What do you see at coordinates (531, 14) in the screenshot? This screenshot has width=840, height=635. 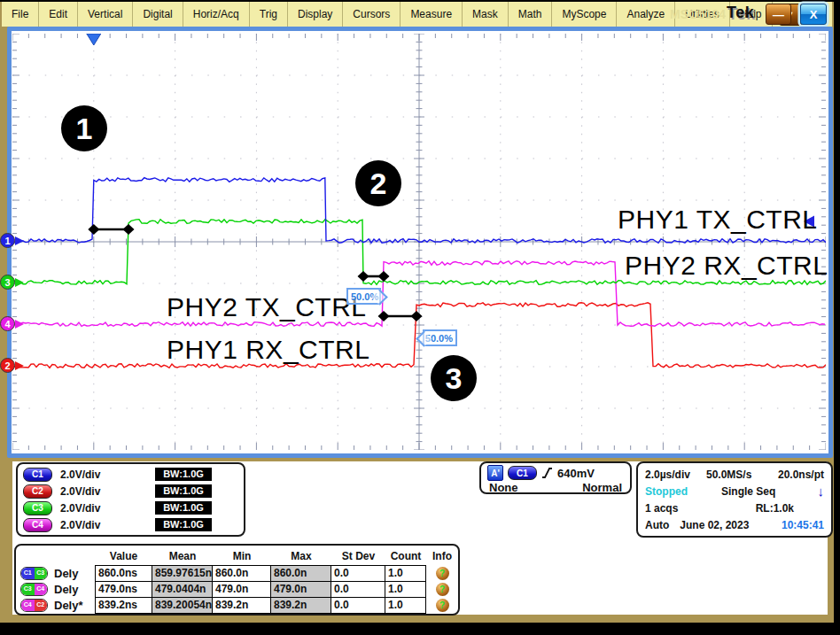 I see `menu-item-math: Math` at bounding box center [531, 14].